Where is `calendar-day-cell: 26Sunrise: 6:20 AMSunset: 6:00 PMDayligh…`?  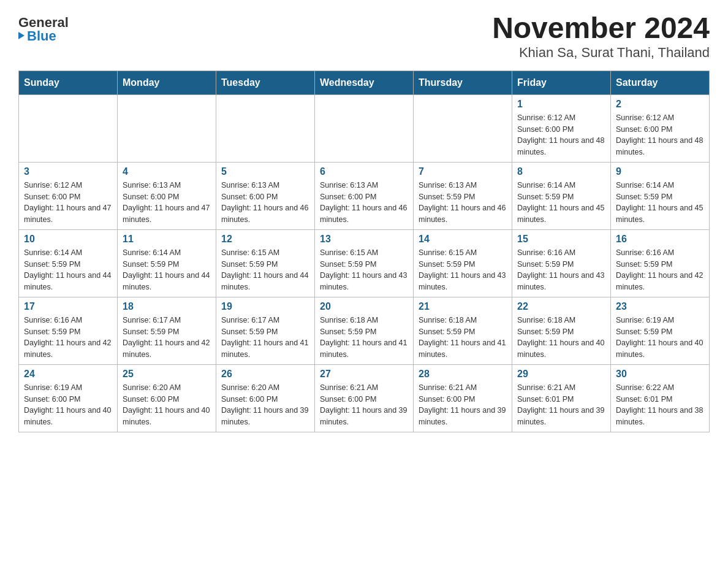 calendar-day-cell: 26Sunrise: 6:20 AMSunset: 6:00 PMDayligh… is located at coordinates (266, 398).